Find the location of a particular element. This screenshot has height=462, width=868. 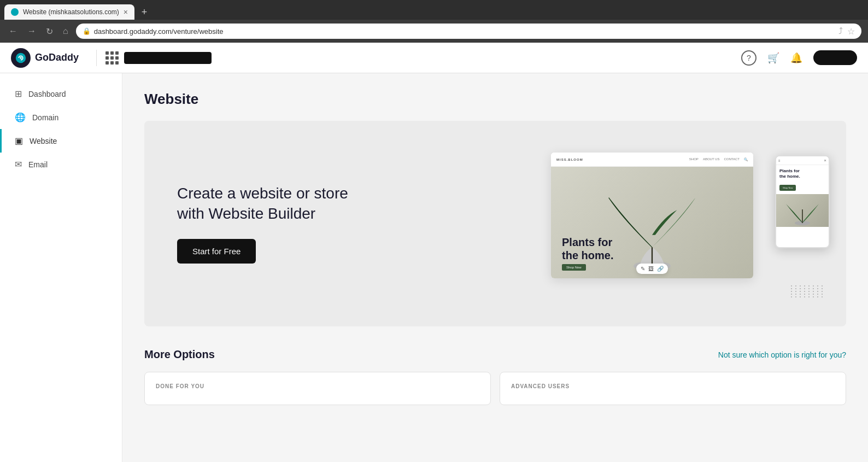

hero-text: Create a website or store with Website B… is located at coordinates (270, 224).